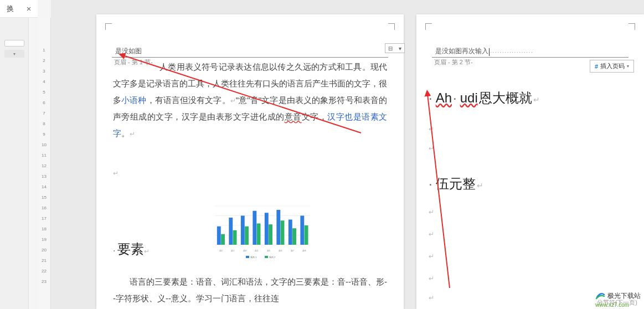 Image resolution: width=644 pixels, height=309 pixels. What do you see at coordinates (280, 250) in the screenshot?
I see `svg-text: 类6` at bounding box center [280, 250].